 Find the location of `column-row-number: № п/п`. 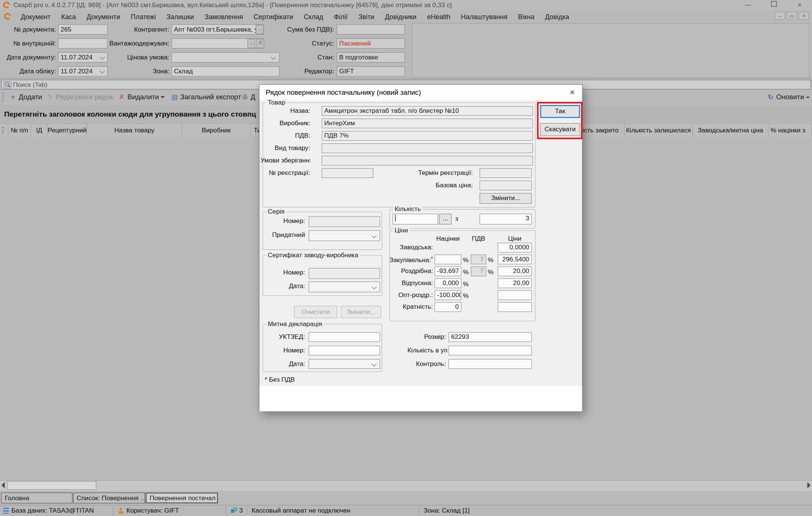

column-row-number: № п/п is located at coordinates (20, 131).